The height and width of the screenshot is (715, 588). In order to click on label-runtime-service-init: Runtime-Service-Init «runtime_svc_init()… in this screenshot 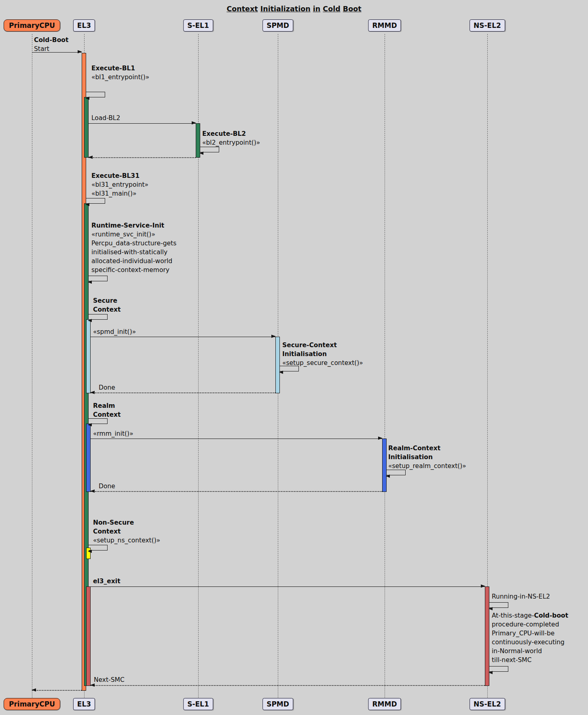, I will do `click(134, 248)`.